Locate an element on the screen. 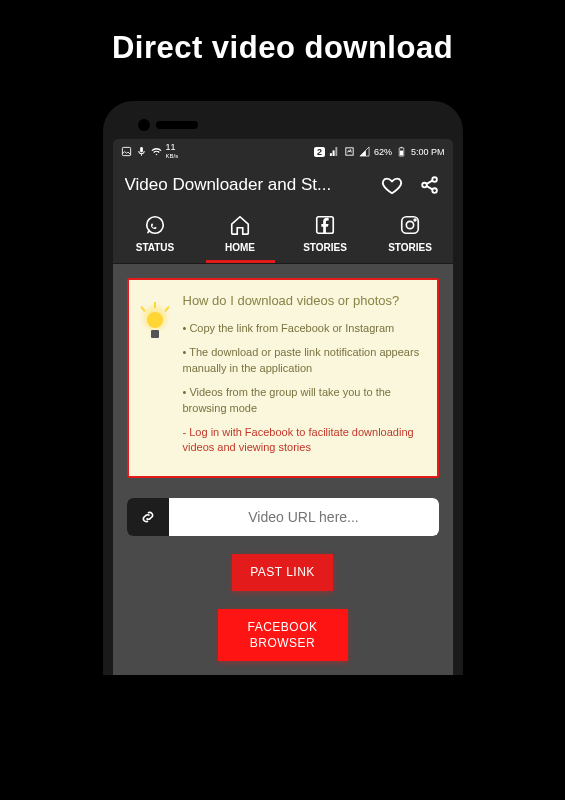 The image size is (565, 800). speaker-icon is located at coordinates (177, 125).